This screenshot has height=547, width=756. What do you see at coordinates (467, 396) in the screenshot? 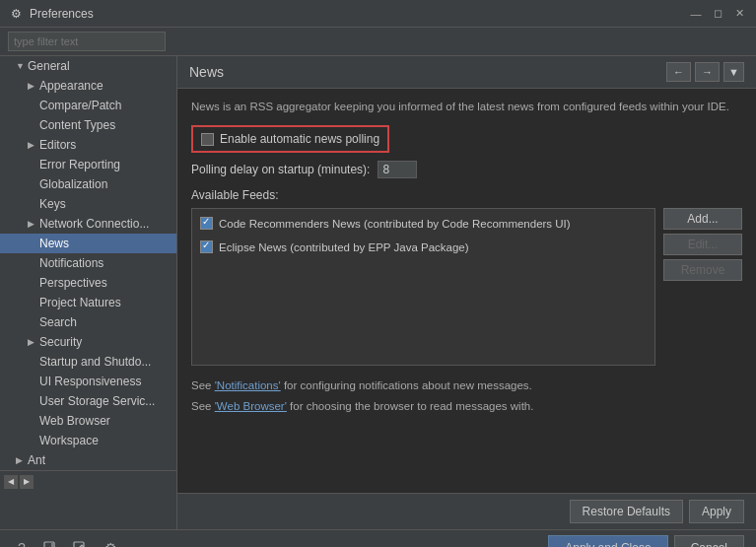
I see `info-links: See 'Notifications' for configuring noti…` at bounding box center [467, 396].